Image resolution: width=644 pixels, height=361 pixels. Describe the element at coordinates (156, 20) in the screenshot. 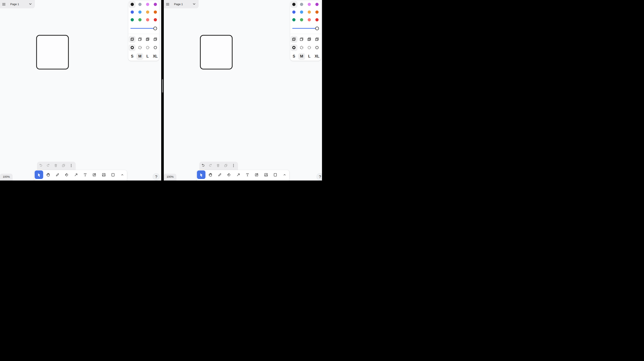

I see `color-dot` at that location.